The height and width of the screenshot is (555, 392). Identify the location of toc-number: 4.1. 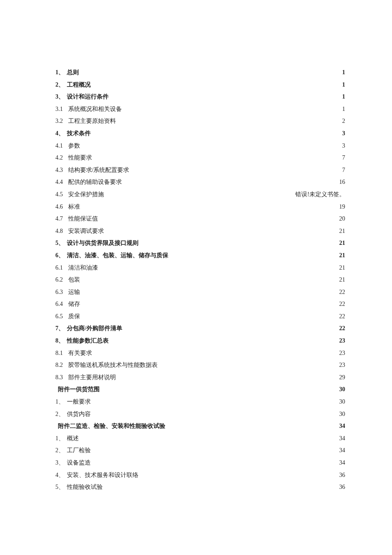
(62, 146).